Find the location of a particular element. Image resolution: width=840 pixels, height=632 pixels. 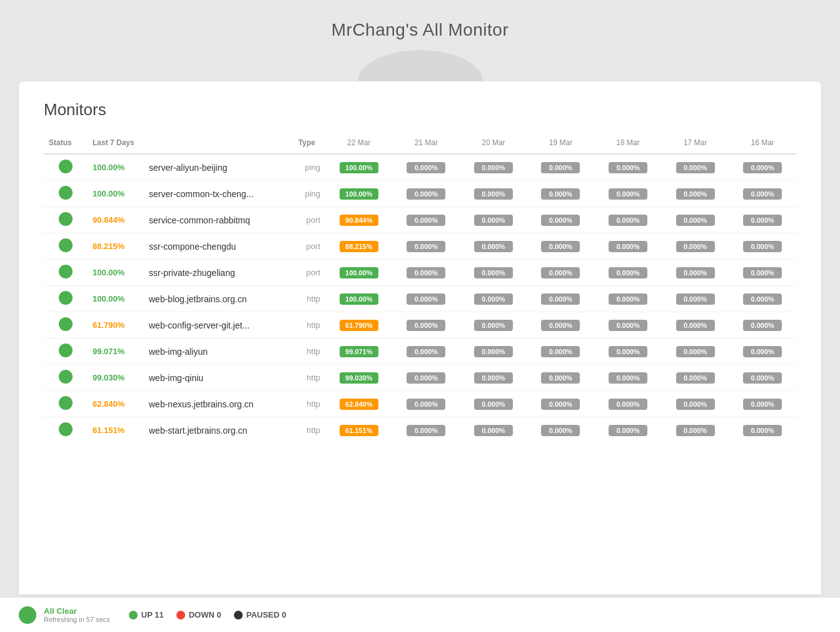

card-arc-decoration is located at coordinates (420, 66).